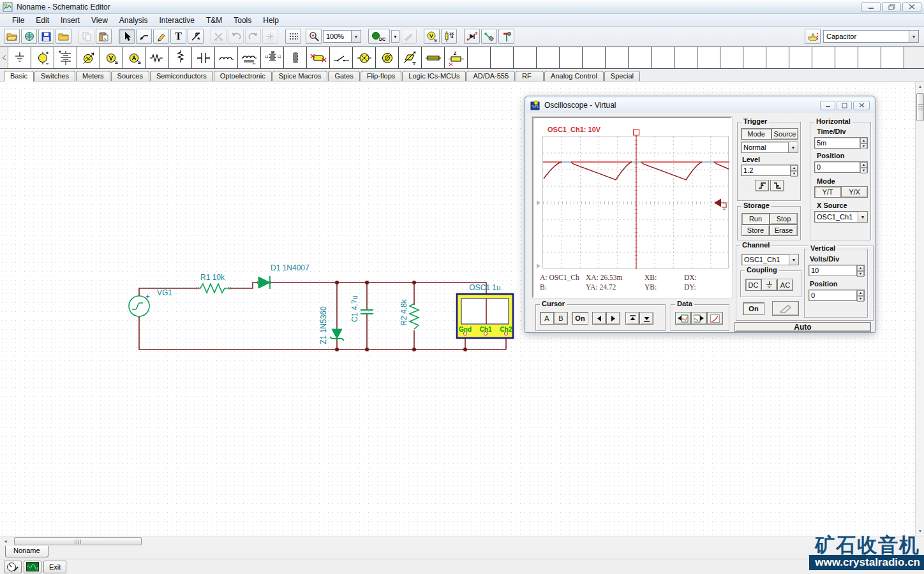 This screenshot has width=924, height=574. Describe the element at coordinates (87, 36) in the screenshot. I see `copy-button` at that location.